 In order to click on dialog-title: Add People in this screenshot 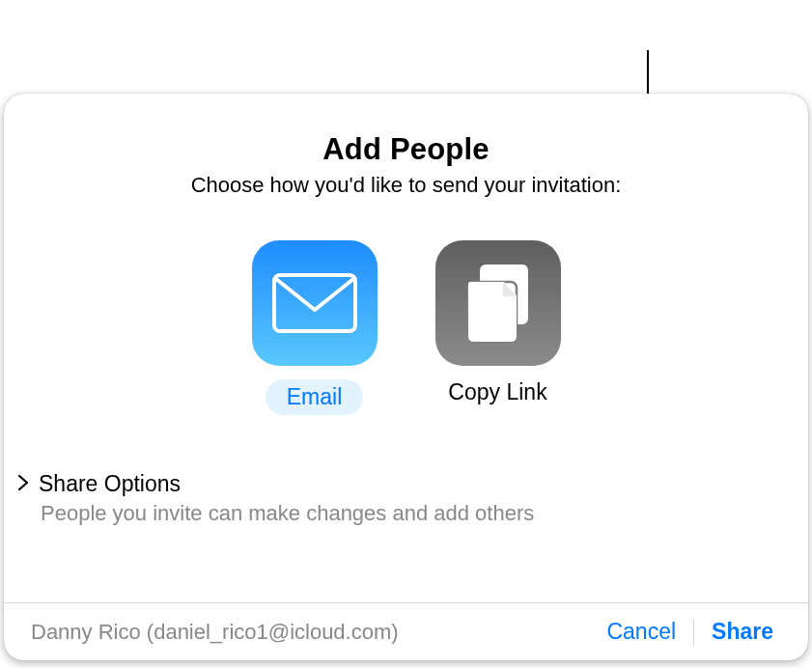, I will do `click(406, 150)`.